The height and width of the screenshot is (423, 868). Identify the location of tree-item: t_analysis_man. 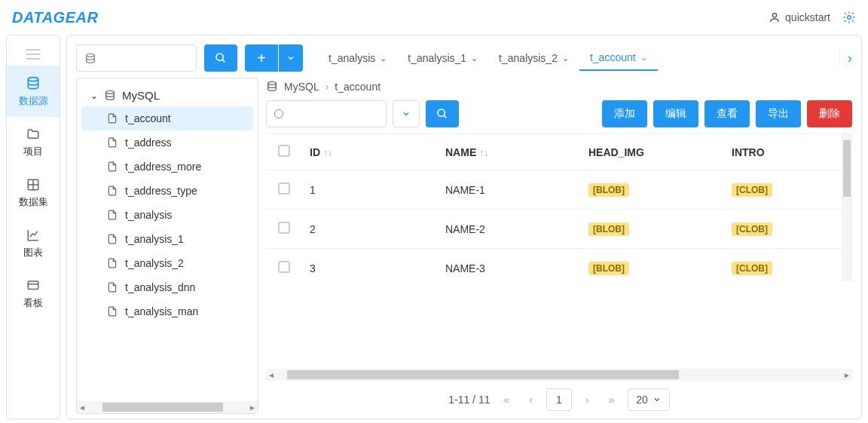
(167, 311).